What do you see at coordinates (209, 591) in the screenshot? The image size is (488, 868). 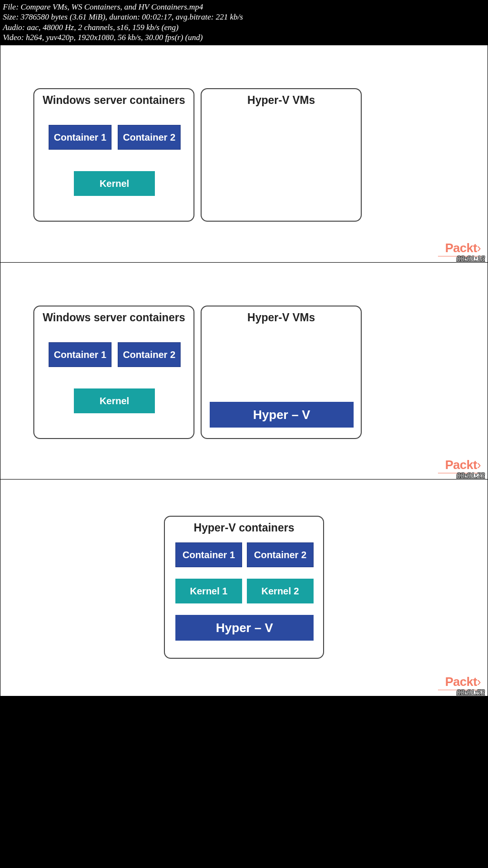 I see `kernel-1-block: Kernel 1` at bounding box center [209, 591].